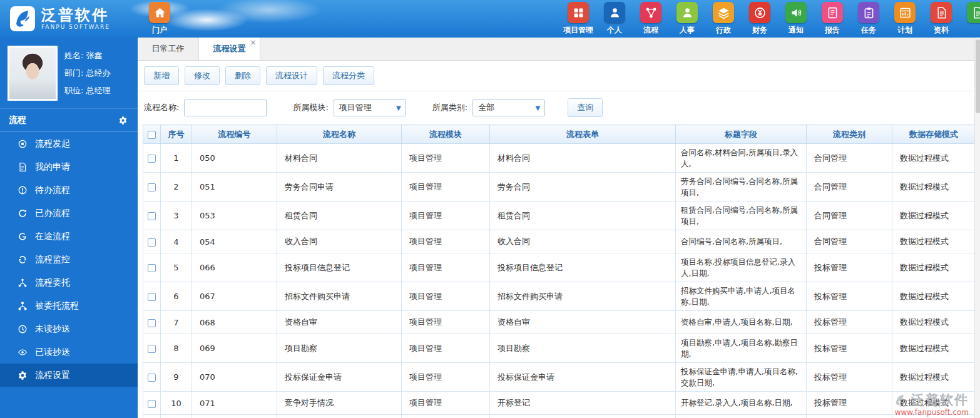 The width and height of the screenshot is (980, 418). Describe the element at coordinates (559, 297) in the screenshot. I see `table-row: 6067招标文件购买申请项目管理招标文件购买申请招标文件购买申请,申请人,项目名…` at that location.